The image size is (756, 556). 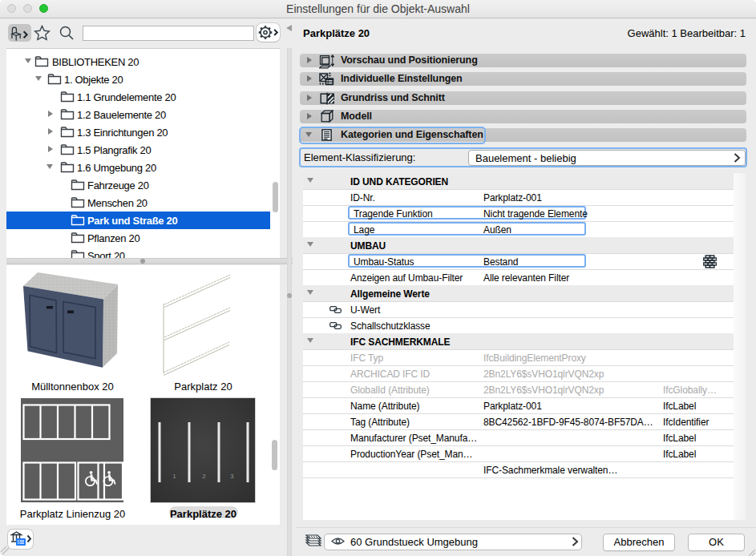 What do you see at coordinates (204, 476) in the screenshot?
I see `svg-text: 2` at bounding box center [204, 476].